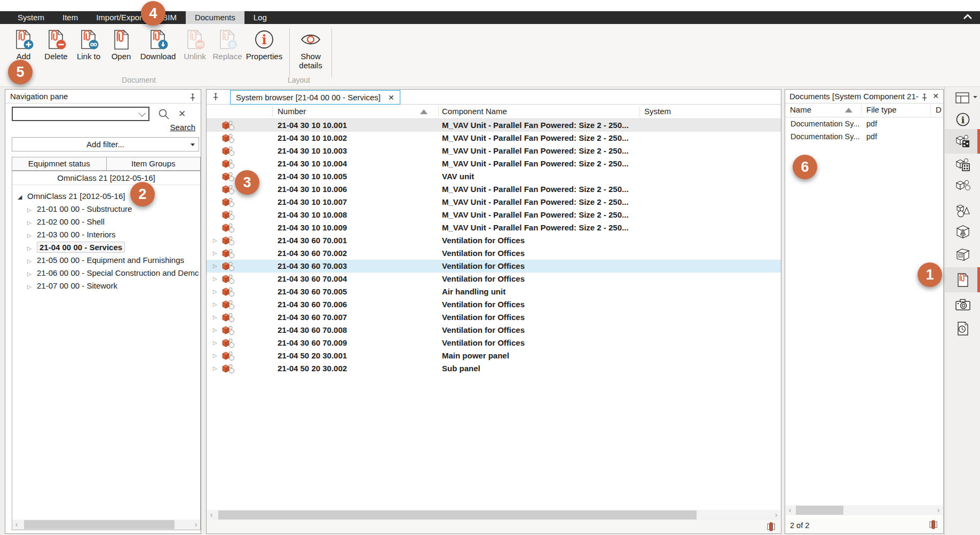 Image resolution: width=980 pixels, height=535 pixels. Describe the element at coordinates (291, 111) in the screenshot. I see `column-number: Number` at that location.